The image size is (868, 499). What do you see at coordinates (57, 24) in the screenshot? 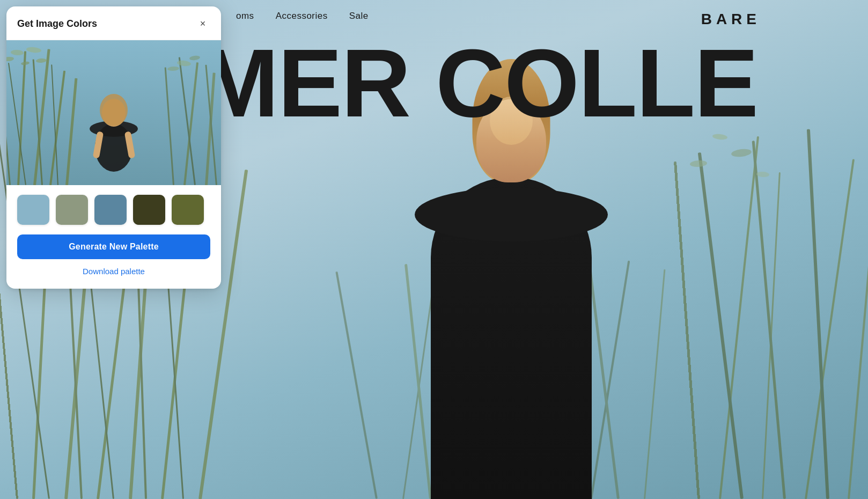
I see `modal-title: Get Image Colors` at bounding box center [57, 24].